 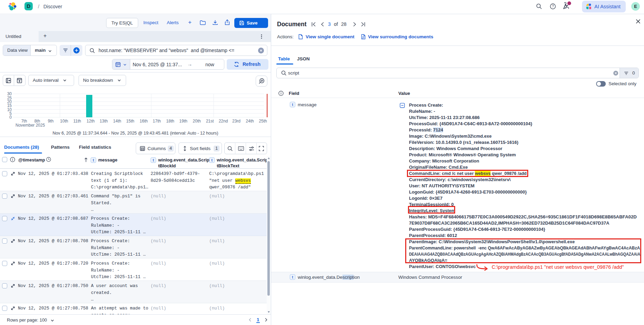 What do you see at coordinates (130, 121) in the screenshot?
I see `svg-text: 15th` at bounding box center [130, 121].